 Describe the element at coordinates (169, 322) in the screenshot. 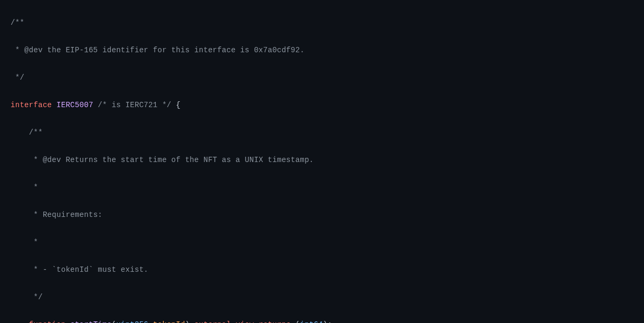

I see `param-tokenid: tokenId` at that location.